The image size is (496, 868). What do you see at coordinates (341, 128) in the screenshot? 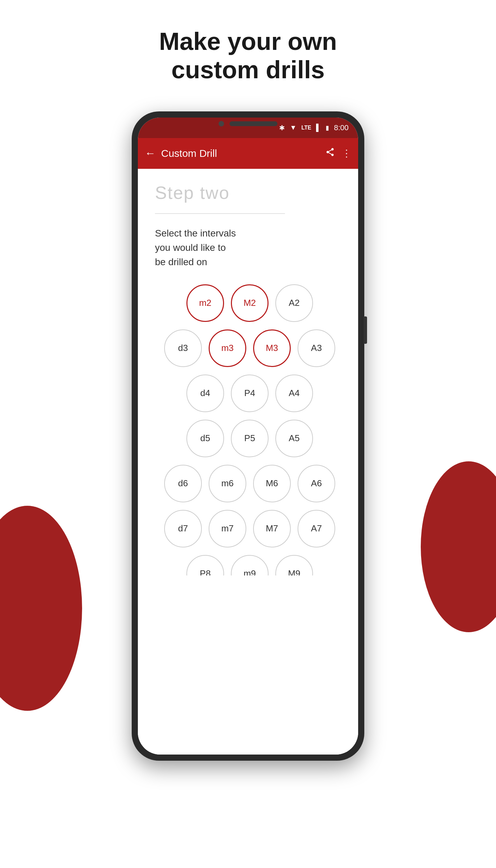
I see `status-time: 8:00` at bounding box center [341, 128].